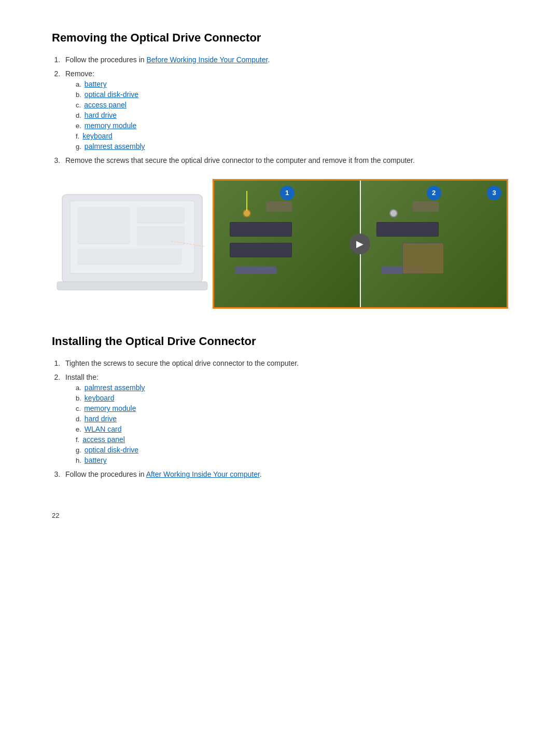 Image resolution: width=560 pixels, height=744 pixels. I want to click on removing-title: Removing the Optical Drive Connector, so click(280, 38).